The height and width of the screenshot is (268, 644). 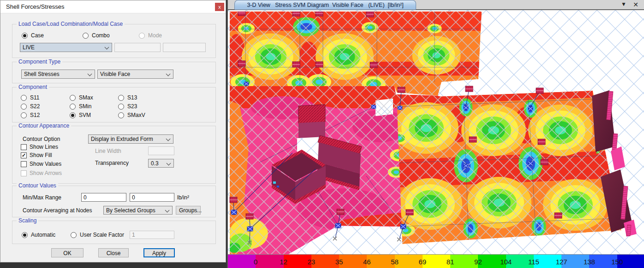 I want to click on contour-option-label: Contour Option, so click(x=42, y=139).